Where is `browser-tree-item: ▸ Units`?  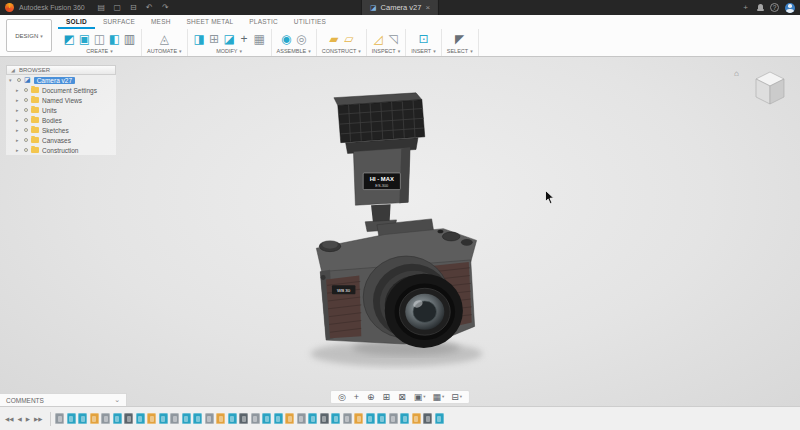
browser-tree-item: ▸ Units is located at coordinates (61, 110).